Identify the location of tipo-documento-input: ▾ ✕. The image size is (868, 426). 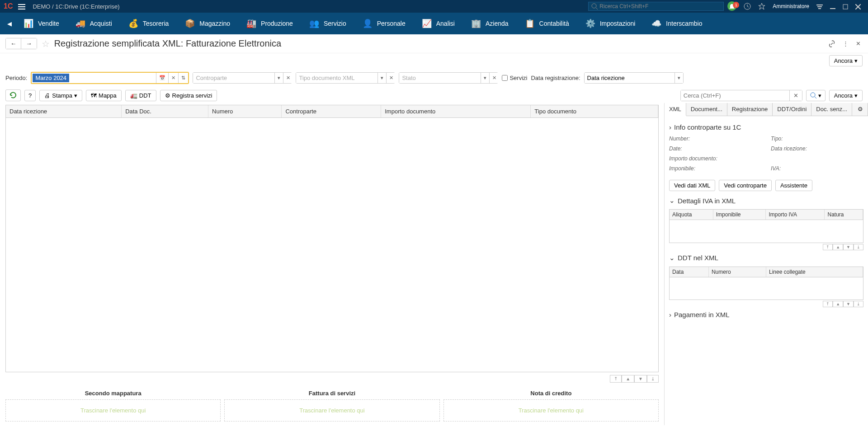
(345, 78).